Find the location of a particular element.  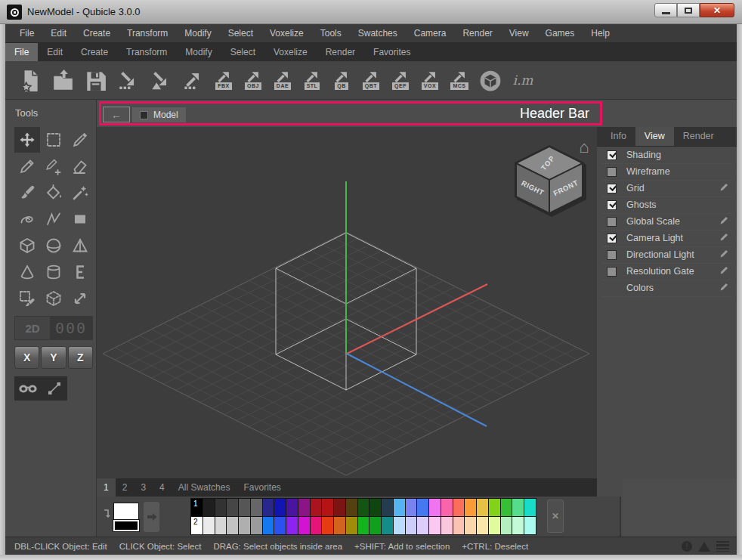

shading-checkbox is located at coordinates (612, 156).